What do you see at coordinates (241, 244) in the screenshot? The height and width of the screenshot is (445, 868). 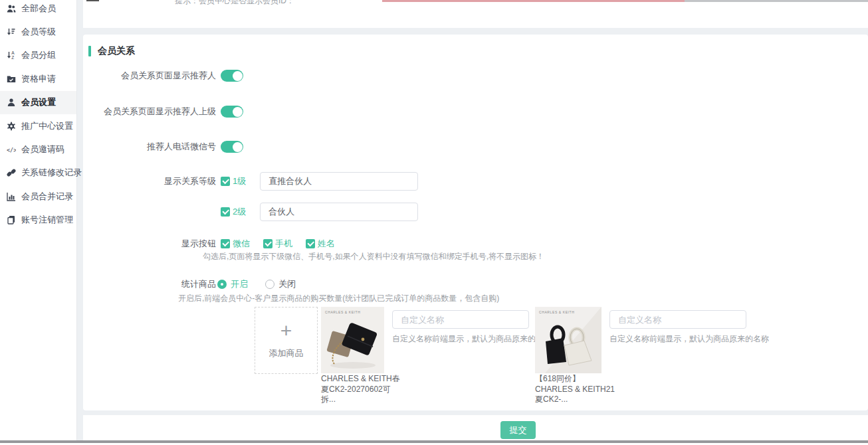 I see `checkbox-label: 微信` at bounding box center [241, 244].